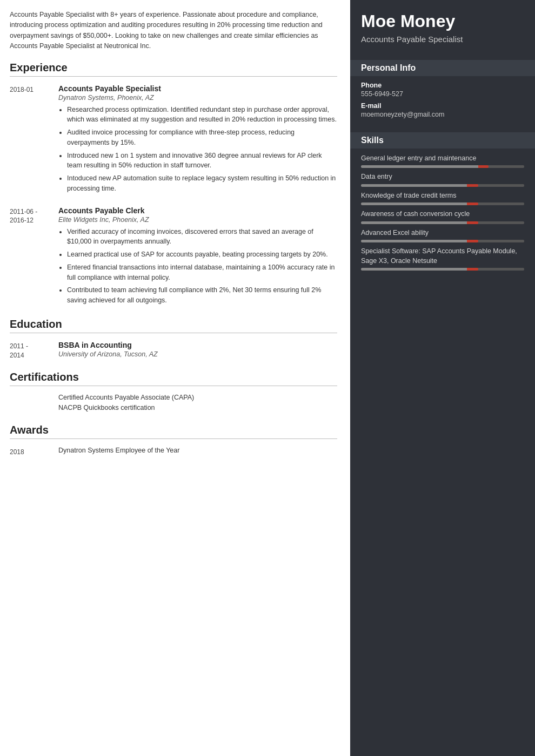 Image resolution: width=535 pixels, height=756 pixels. What do you see at coordinates (34, 351) in the screenshot?
I see `edu-date-1: 2011 - 2014` at bounding box center [34, 351].